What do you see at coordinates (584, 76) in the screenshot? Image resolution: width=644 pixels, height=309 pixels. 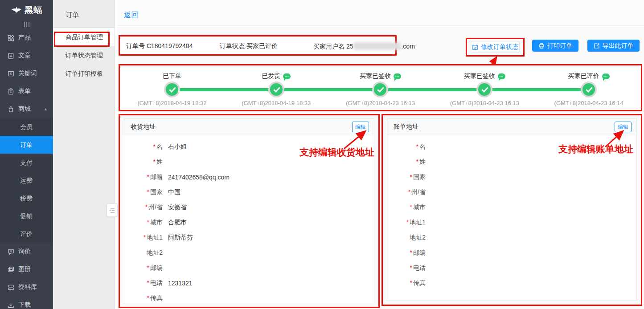 I see `step-label: 买家已评价` at bounding box center [584, 76].